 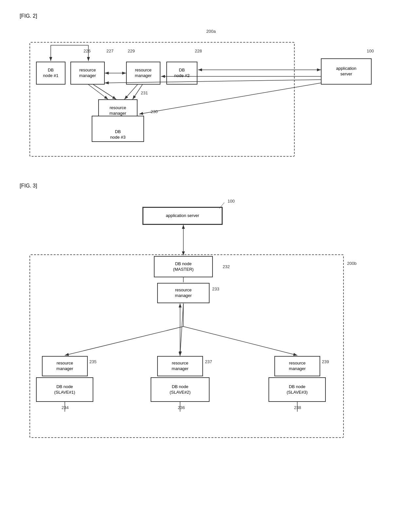 What do you see at coordinates (154, 111) in the screenshot?
I see `label-230: 230` at bounding box center [154, 111].